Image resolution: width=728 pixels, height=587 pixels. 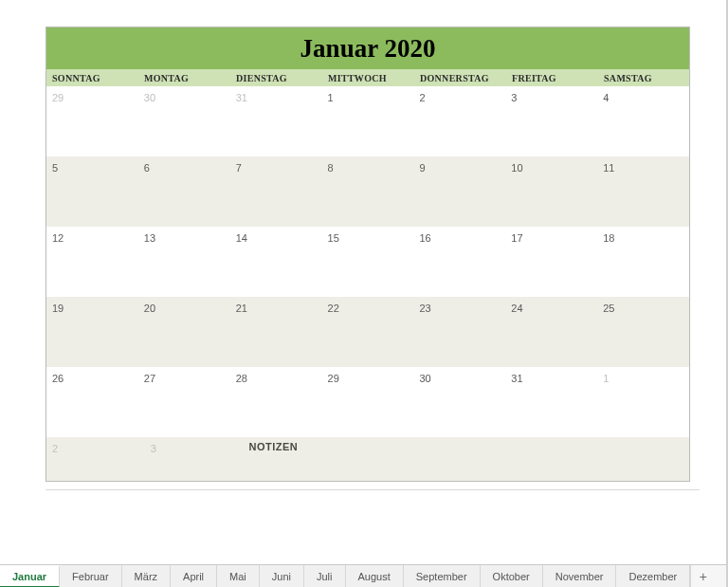 I want to click on calendar-day-cell: 3, so click(x=552, y=121).